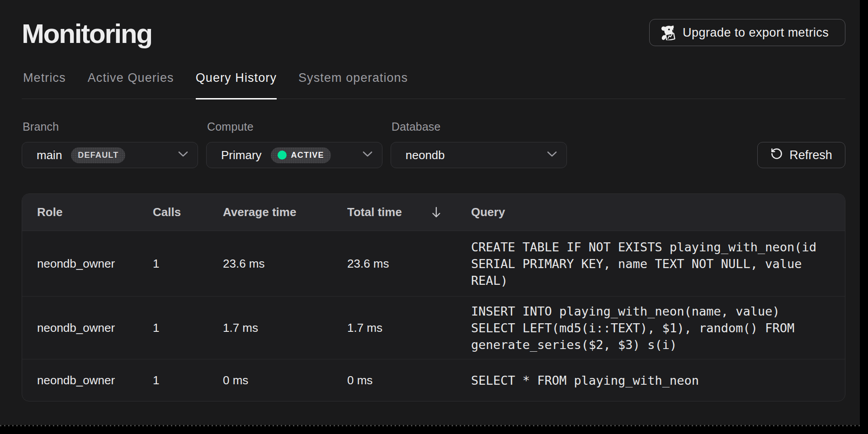 The width and height of the screenshot is (868, 434). Describe the element at coordinates (434, 380) in the screenshot. I see `table-row: neondb_owner 1 0 ms 0 ms SELECT * FROM p…` at that location.